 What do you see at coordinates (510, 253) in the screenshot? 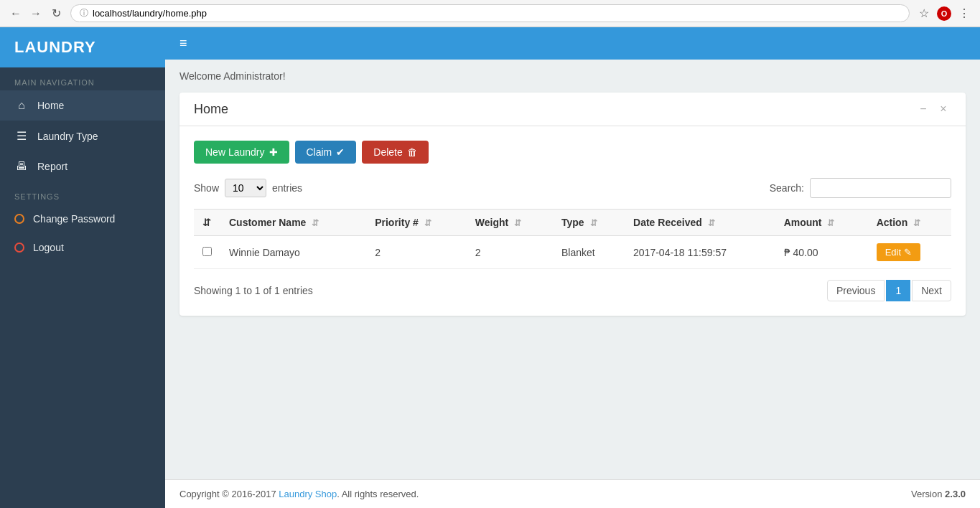
I see `row-weight: 2` at bounding box center [510, 253].